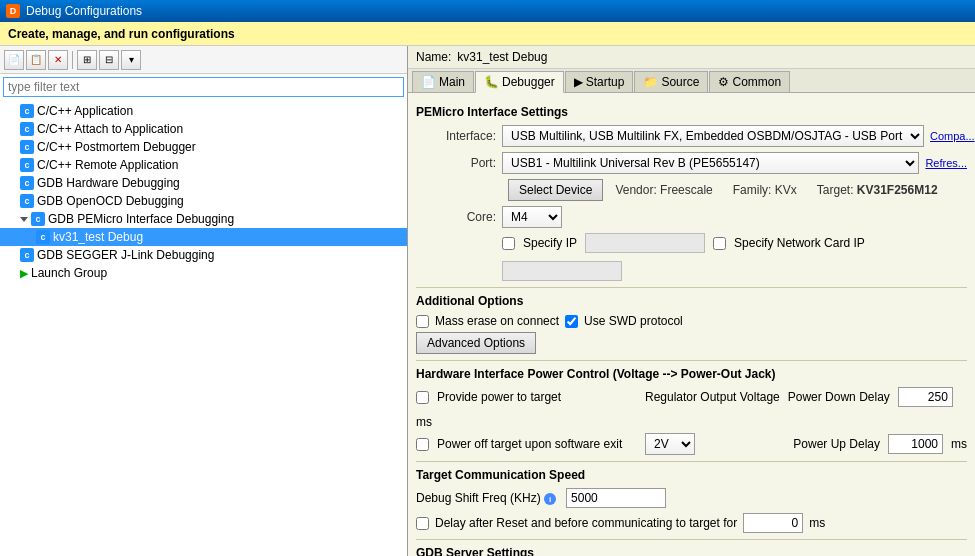 Image resolution: width=975 pixels, height=556 pixels. I want to click on target-label: Target: KV31F256M12, so click(878, 190).